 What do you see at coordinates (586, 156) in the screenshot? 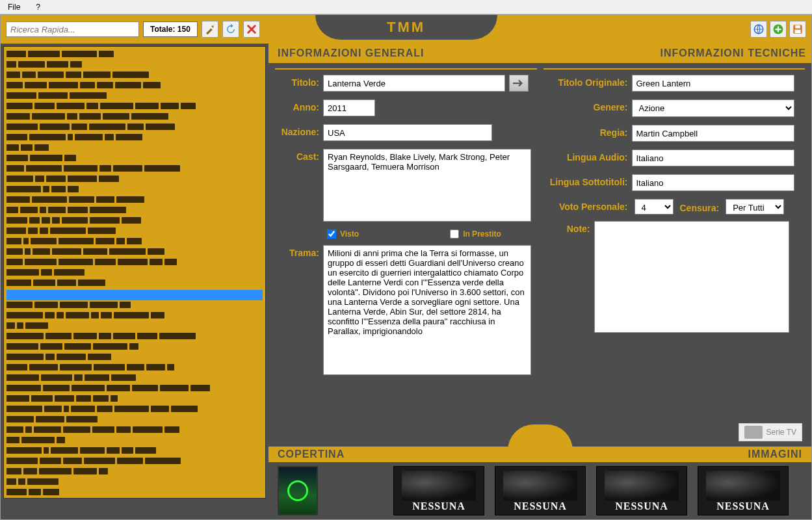
I see `label-lingua-audio: Lingua Audio:` at bounding box center [586, 156].